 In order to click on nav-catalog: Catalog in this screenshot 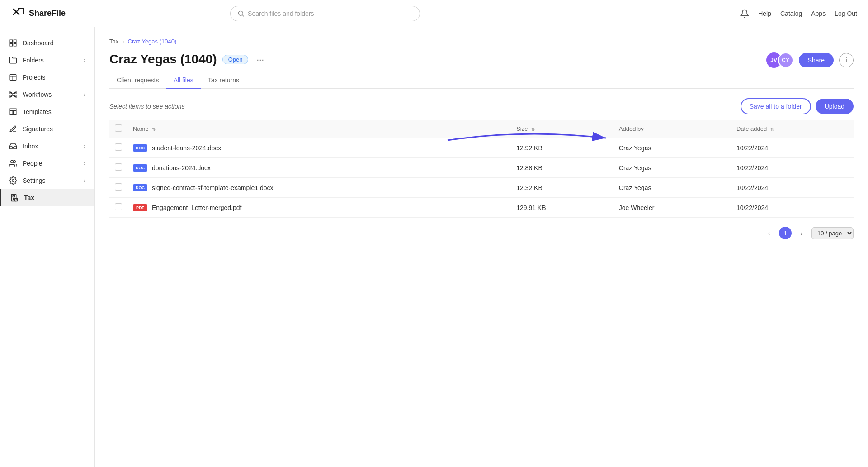, I will do `click(791, 14)`.